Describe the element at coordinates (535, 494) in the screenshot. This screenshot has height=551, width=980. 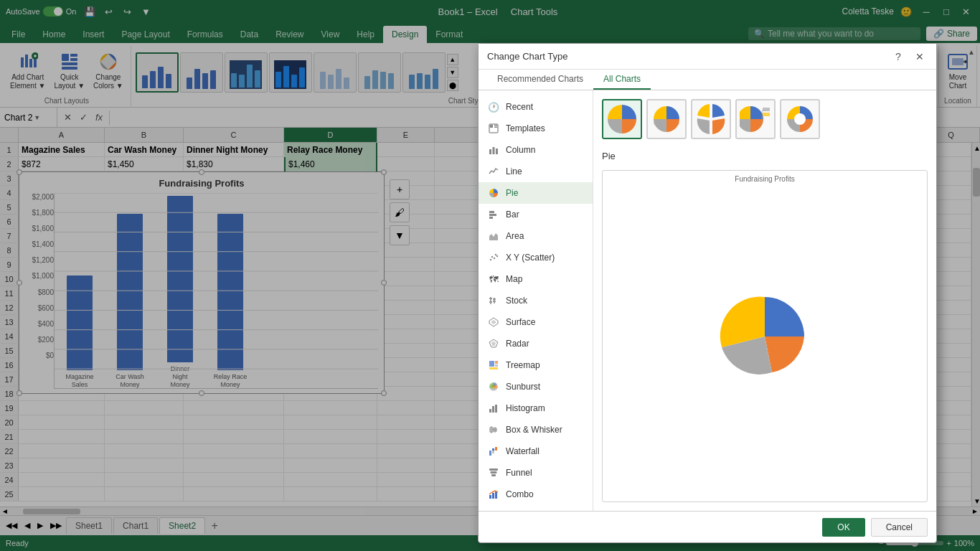
I see `sidebar-item-combo: Combo` at that location.